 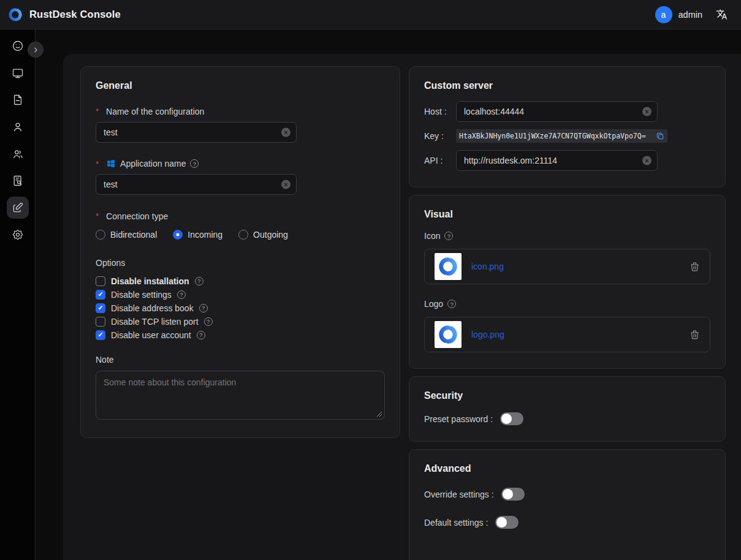 What do you see at coordinates (18, 208) in the screenshot?
I see `edit-icon` at bounding box center [18, 208].